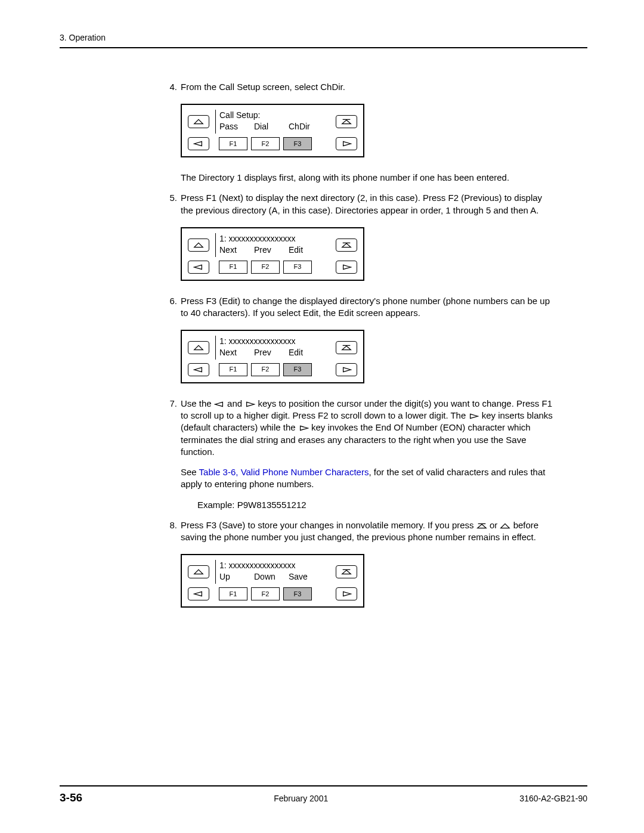 This screenshot has height=833, width=644. I want to click on page-number: 3-56, so click(71, 798).